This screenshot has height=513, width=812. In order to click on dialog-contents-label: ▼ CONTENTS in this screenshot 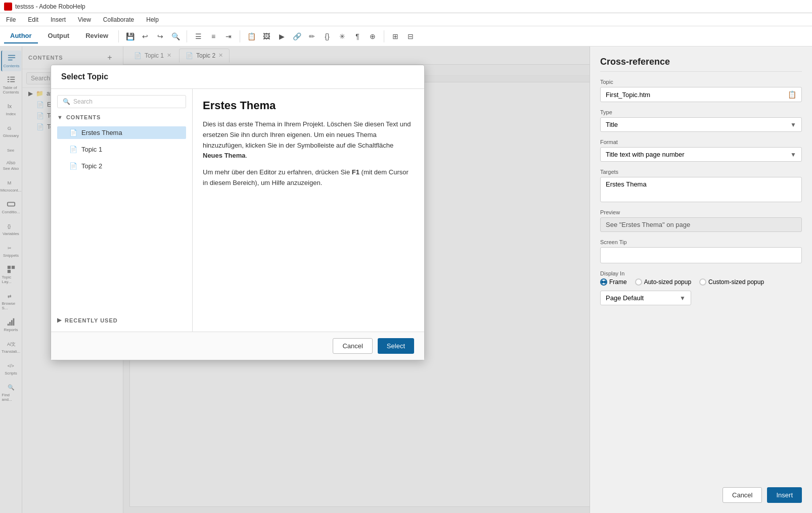, I will do `click(121, 117)`.